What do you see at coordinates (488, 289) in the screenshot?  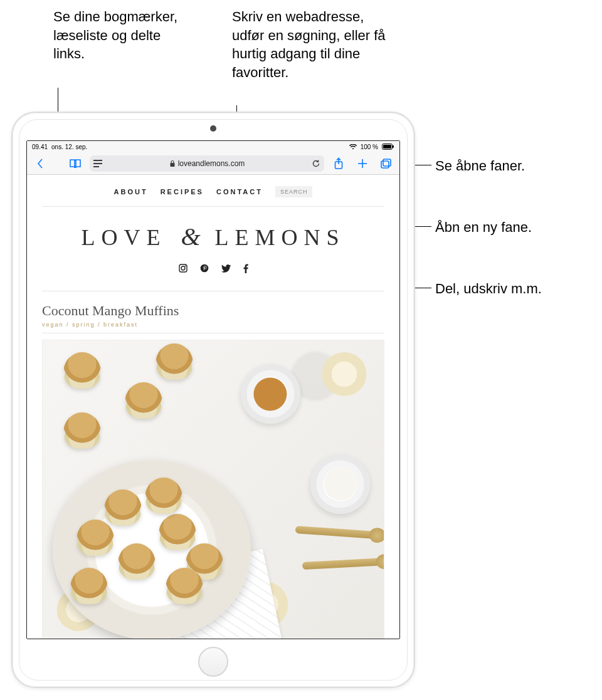 I see `callout-share: Del, udskriv m.m.` at bounding box center [488, 289].